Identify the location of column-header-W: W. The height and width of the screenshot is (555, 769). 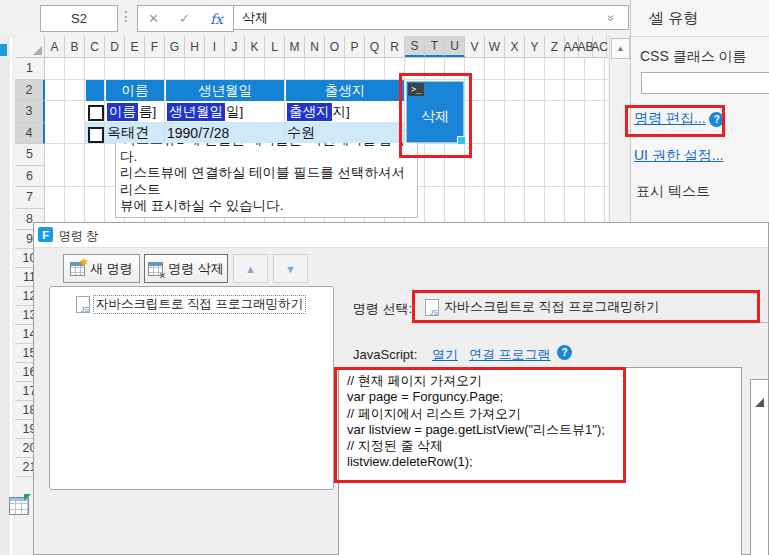
(495, 46).